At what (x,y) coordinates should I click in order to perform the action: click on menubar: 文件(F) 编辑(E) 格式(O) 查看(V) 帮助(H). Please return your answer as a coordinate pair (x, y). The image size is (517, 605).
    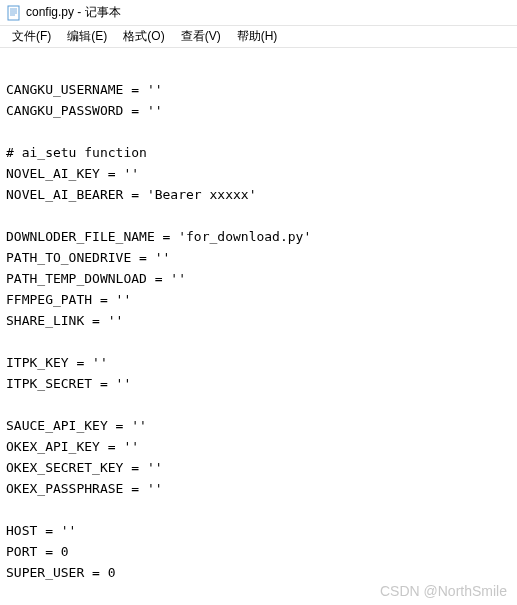
    Looking at the image, I should click on (258, 37).